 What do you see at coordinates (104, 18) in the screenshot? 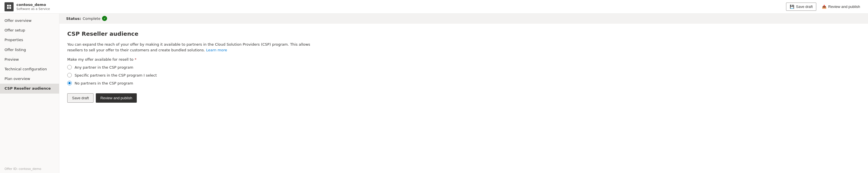
I see `status-check-icon` at bounding box center [104, 18].